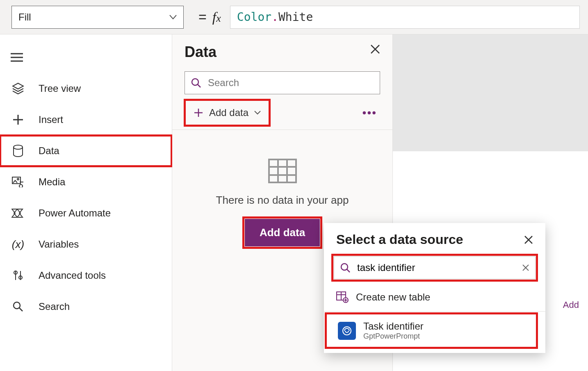 This screenshot has width=588, height=371. Describe the element at coordinates (526, 268) in the screenshot. I see `clear-icon` at that location.